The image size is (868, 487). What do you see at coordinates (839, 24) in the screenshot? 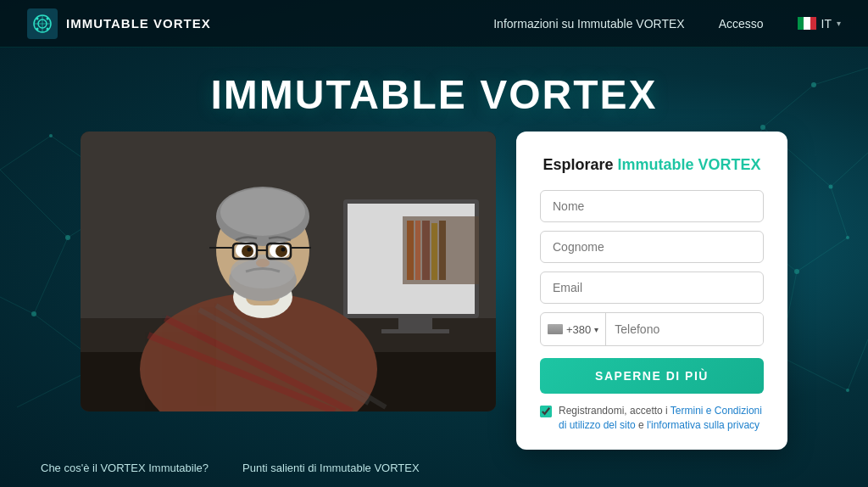
I see `chevron-down-icon: ▾` at bounding box center [839, 24].